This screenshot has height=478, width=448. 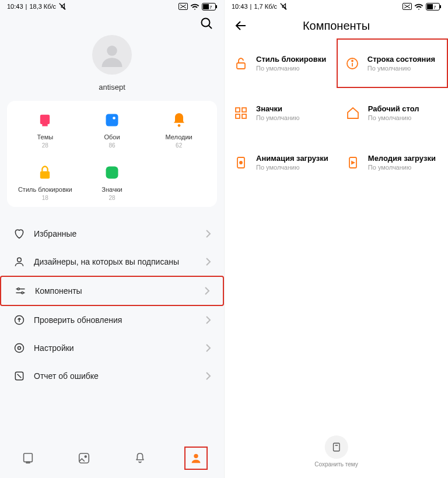 What do you see at coordinates (195, 6) in the screenshot?
I see `wifi-icon` at bounding box center [195, 6].